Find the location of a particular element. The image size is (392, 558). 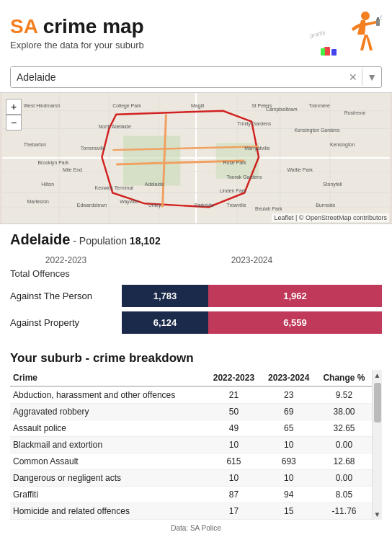

against-person-bar-right: 1,962 is located at coordinates (295, 296).